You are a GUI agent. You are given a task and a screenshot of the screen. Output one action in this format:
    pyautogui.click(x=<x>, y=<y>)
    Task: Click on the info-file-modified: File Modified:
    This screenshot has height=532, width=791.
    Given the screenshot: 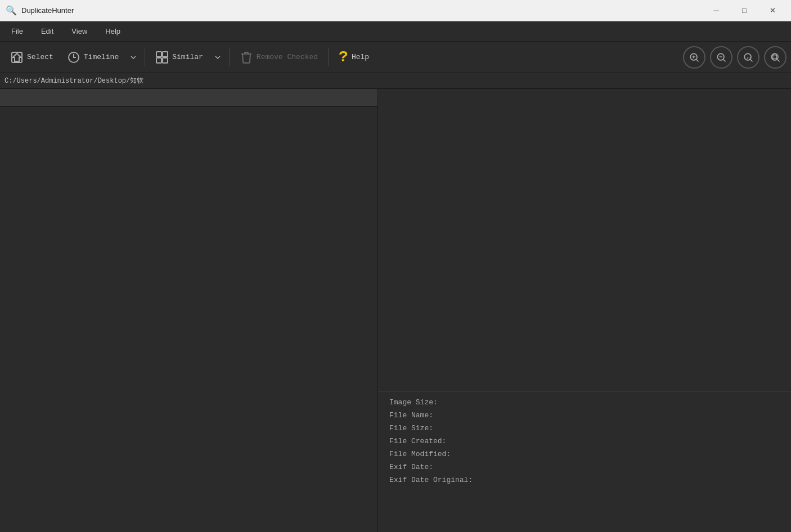 What is the action you would take?
    pyautogui.click(x=585, y=454)
    